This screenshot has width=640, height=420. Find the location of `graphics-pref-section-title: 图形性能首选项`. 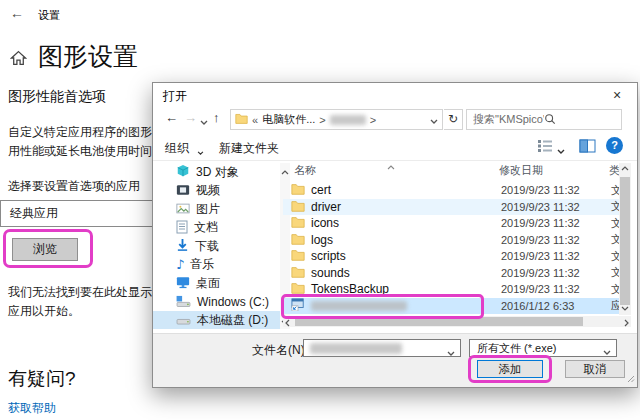

graphics-pref-section-title: 图形性能首选项 is located at coordinates (57, 97).